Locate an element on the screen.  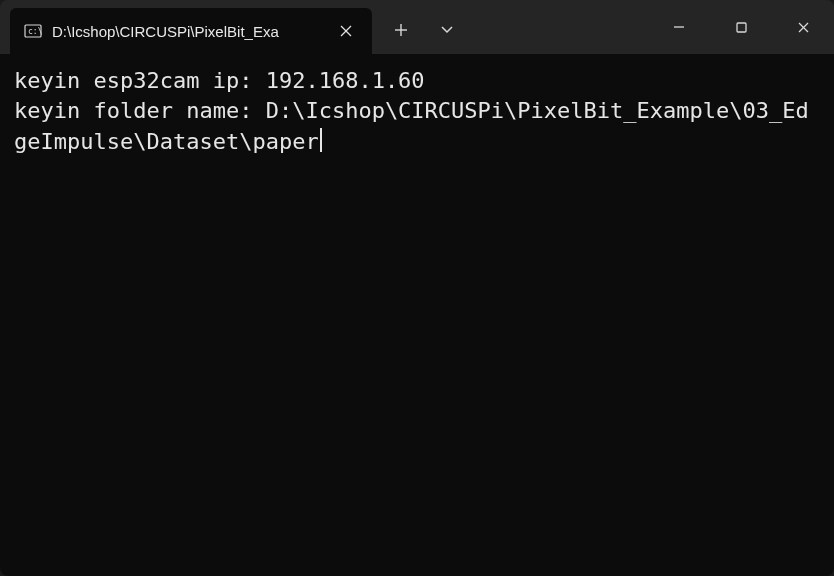
new-tab-button is located at coordinates (401, 30).